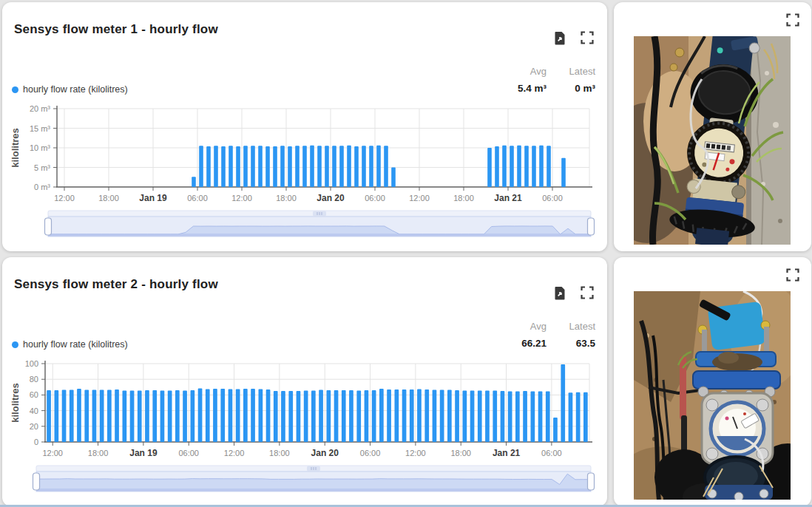 This screenshot has width=812, height=507. Describe the element at coordinates (34, 426) in the screenshot. I see `svg-text: 20` at that location.